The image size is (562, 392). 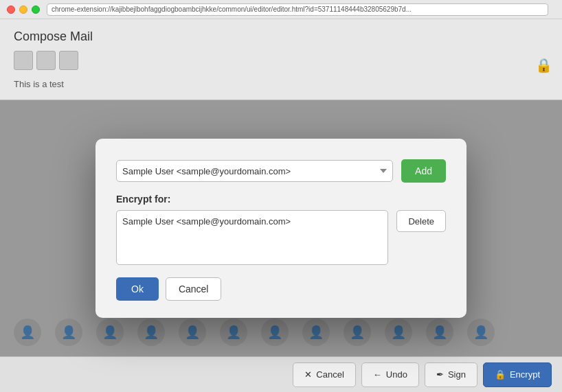 What do you see at coordinates (194, 289) in the screenshot?
I see `cancel-modal-button: Cancel` at bounding box center [194, 289].